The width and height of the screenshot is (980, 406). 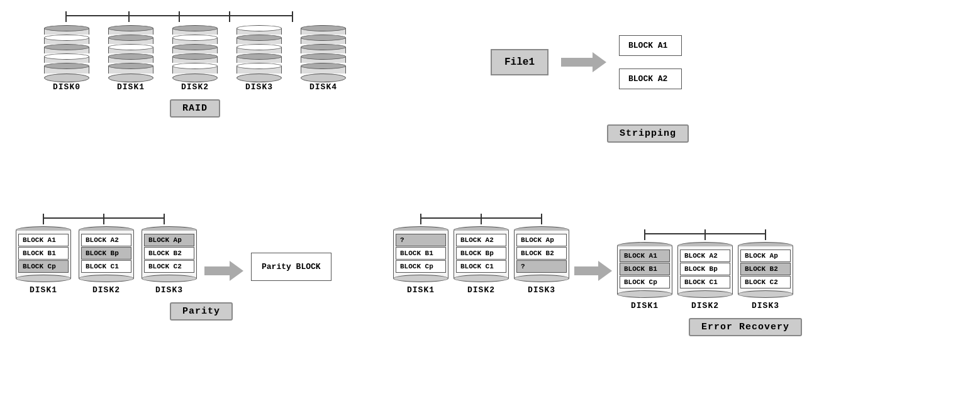 What do you see at coordinates (708, 277) in the screenshot?
I see `error-after-disks: BLOCK A1 BLOCK B1 BLOCK Cp DISK1 BLOCK A…` at bounding box center [708, 277].